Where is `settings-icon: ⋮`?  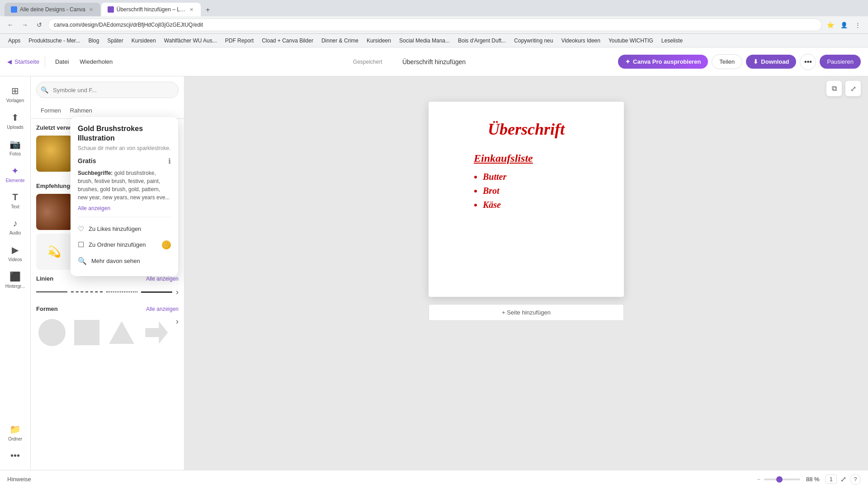 settings-icon: ⋮ is located at coordinates (858, 25).